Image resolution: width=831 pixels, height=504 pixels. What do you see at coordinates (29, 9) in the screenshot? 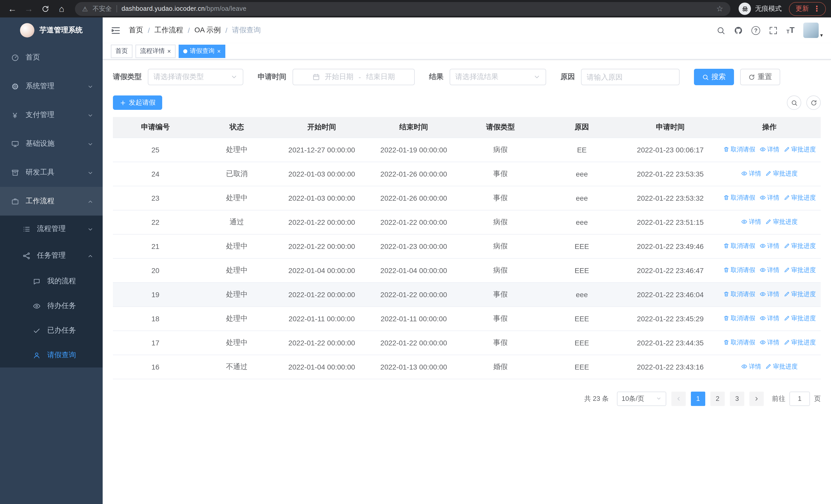
I see `browser-forward-button: →` at bounding box center [29, 9].